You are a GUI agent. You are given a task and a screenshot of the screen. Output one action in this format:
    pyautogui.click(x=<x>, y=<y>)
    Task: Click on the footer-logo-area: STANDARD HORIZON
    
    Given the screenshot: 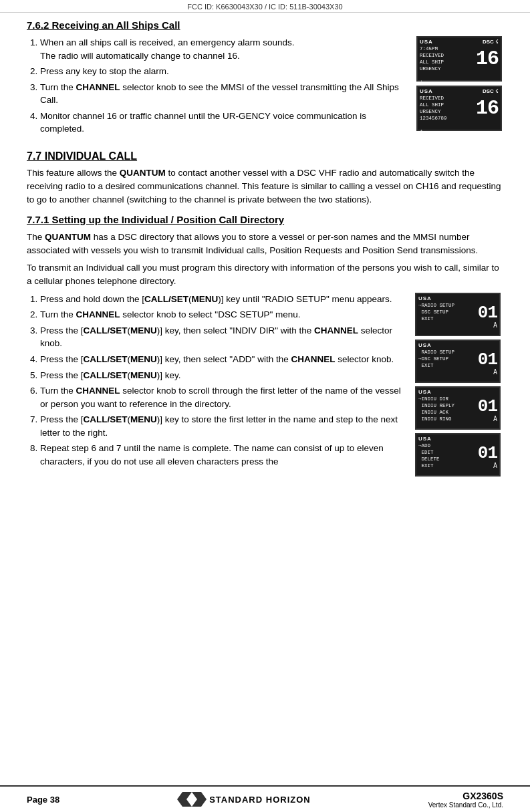 What is the action you would take?
    pyautogui.click(x=244, y=799)
    